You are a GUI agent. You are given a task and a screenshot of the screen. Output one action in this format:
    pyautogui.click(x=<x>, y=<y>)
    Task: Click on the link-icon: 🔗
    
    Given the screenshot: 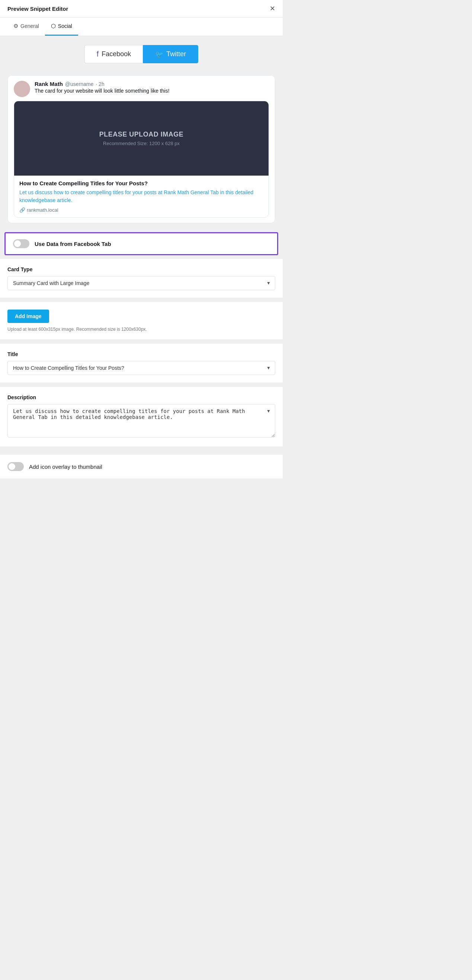 What is the action you would take?
    pyautogui.click(x=22, y=210)
    